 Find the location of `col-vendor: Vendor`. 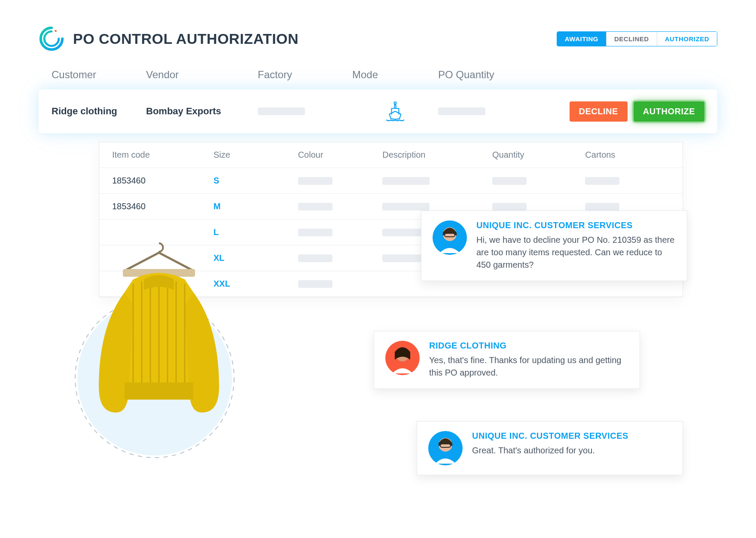

col-vendor: Vendor is located at coordinates (202, 75).